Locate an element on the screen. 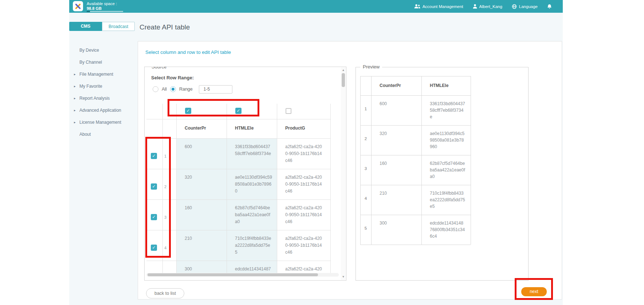 Image resolution: width=644 pixels, height=305 pixels. available-space-value: 98.8 GB is located at coordinates (94, 8).